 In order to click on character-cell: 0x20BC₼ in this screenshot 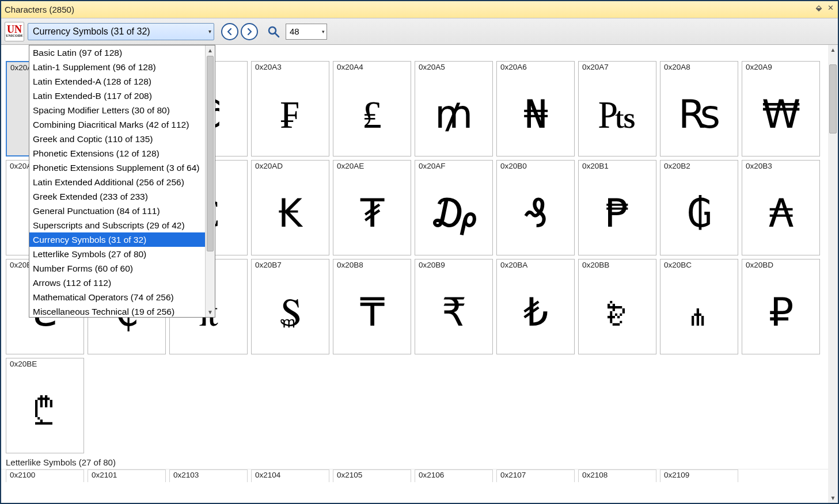, I will do `click(699, 307)`.